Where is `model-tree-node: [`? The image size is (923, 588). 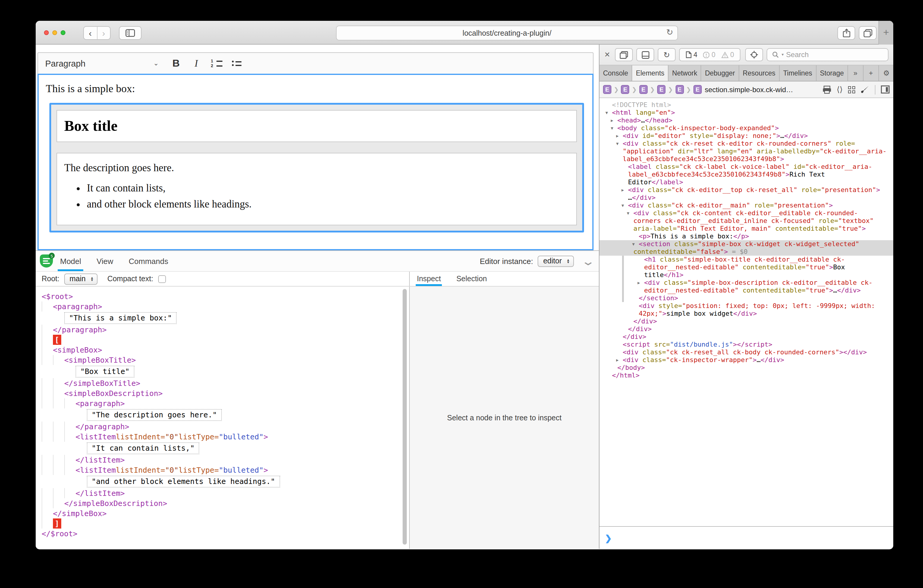 model-tree-node: [ is located at coordinates (225, 340).